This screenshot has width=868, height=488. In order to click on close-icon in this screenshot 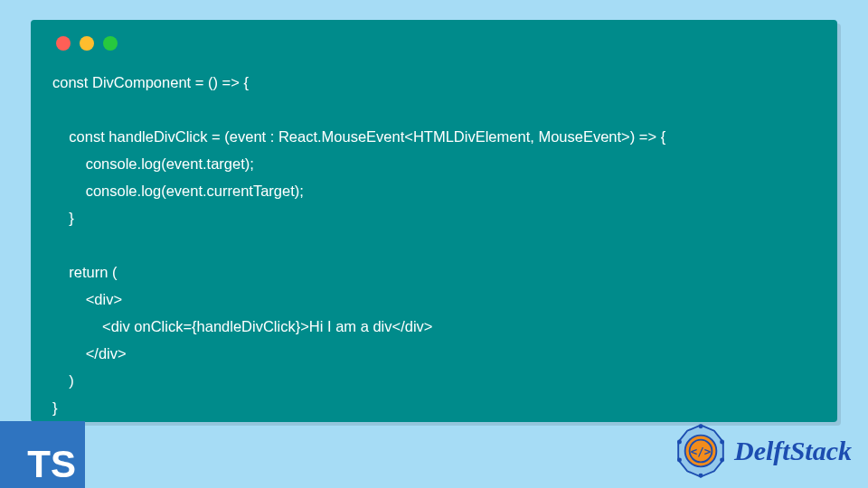, I will do `click(63, 43)`.